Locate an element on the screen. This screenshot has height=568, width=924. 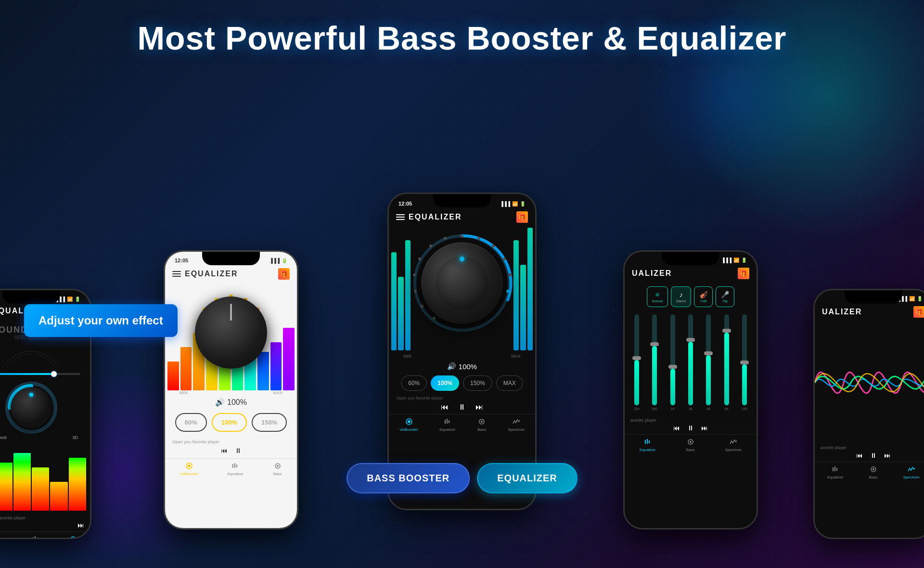
center-preset-150: 150% is located at coordinates (477, 383).